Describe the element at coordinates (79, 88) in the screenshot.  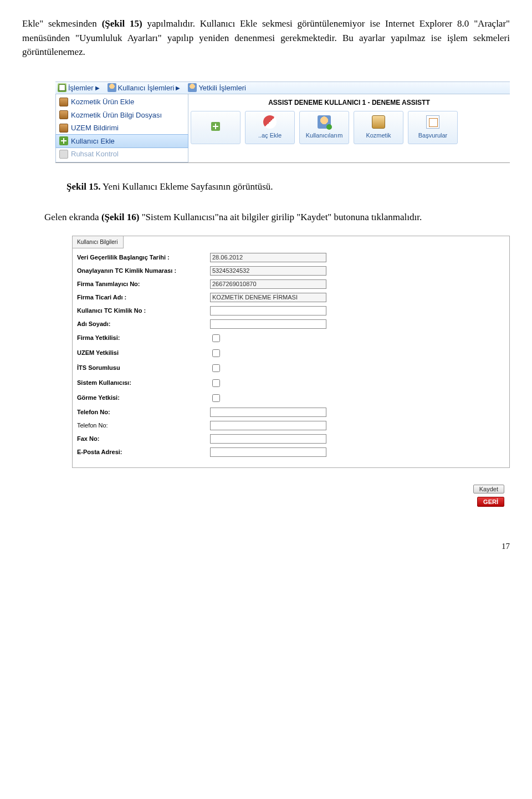
I see `menu-islemler: İşlemler ▶` at that location.